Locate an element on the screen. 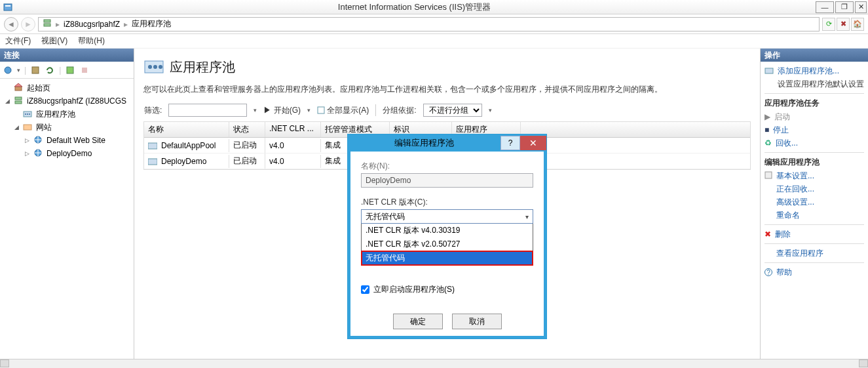 This screenshot has width=868, height=368. filter-input is located at coordinates (208, 110).